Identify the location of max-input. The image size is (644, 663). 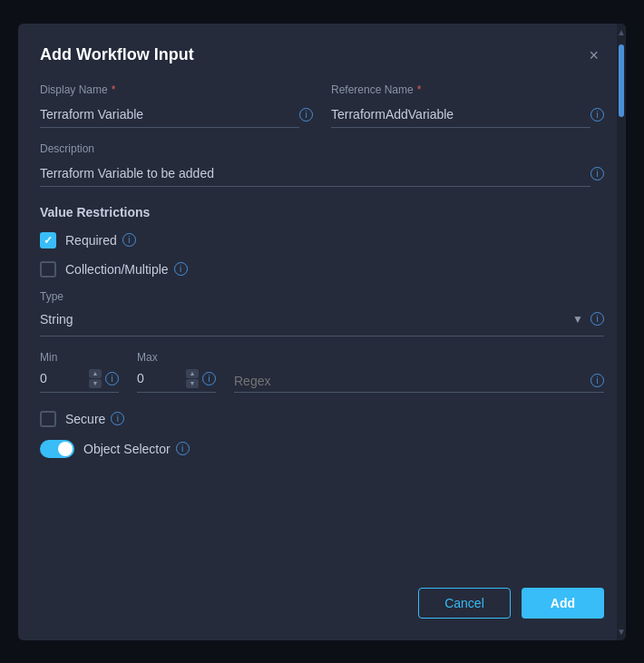
(160, 378).